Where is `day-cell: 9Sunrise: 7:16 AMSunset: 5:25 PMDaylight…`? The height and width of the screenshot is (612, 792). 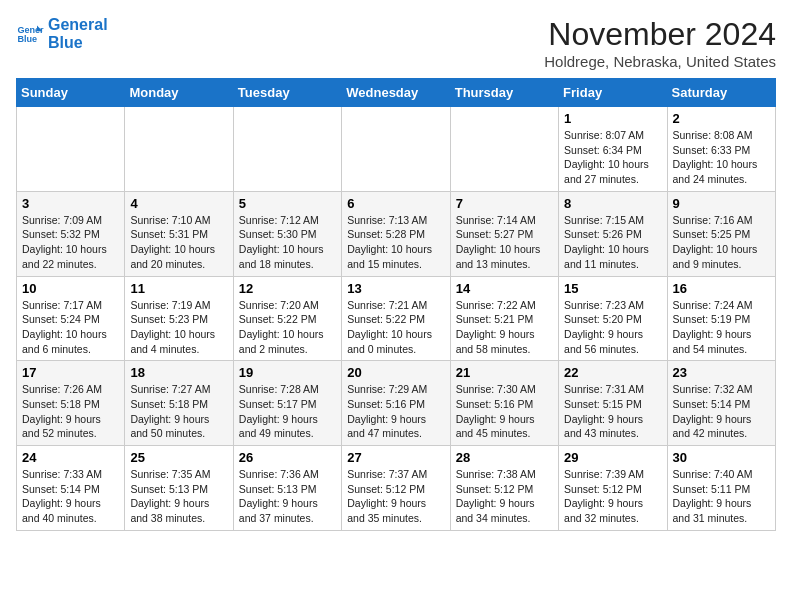
day-cell: 9Sunrise: 7:16 AMSunset: 5:25 PMDaylight… is located at coordinates (721, 234).